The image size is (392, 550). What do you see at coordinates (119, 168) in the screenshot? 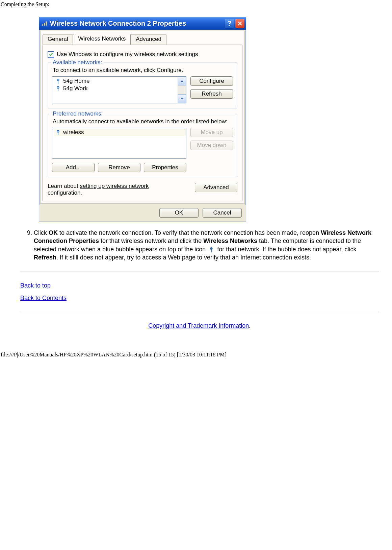
I see `remove-button: Remove` at bounding box center [119, 168].